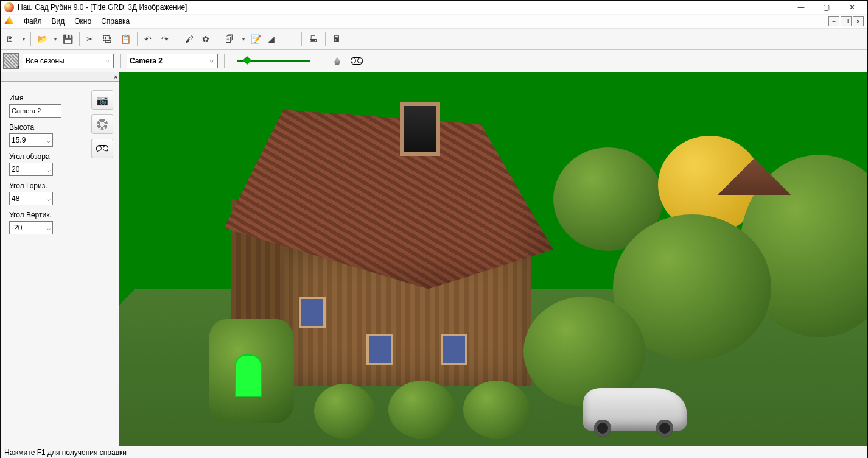 This screenshot has height=458, width=868. Describe the element at coordinates (337, 39) in the screenshot. I see `calculator-button: 🖩` at that location.